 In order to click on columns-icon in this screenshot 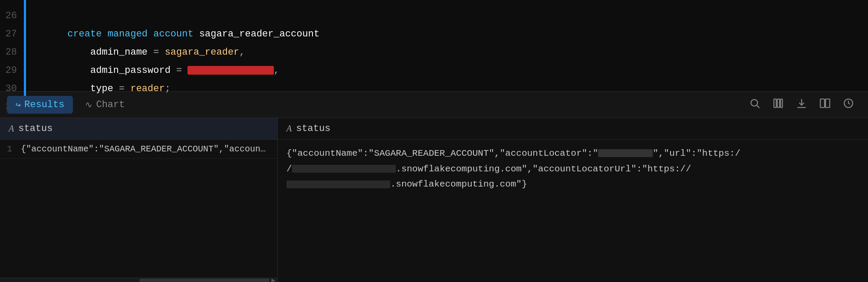, I will do `click(778, 105)`.